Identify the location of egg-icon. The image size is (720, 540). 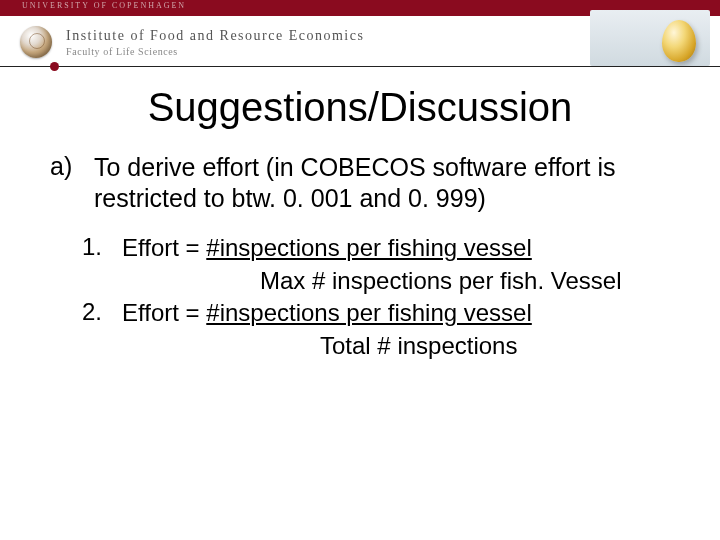
(679, 41).